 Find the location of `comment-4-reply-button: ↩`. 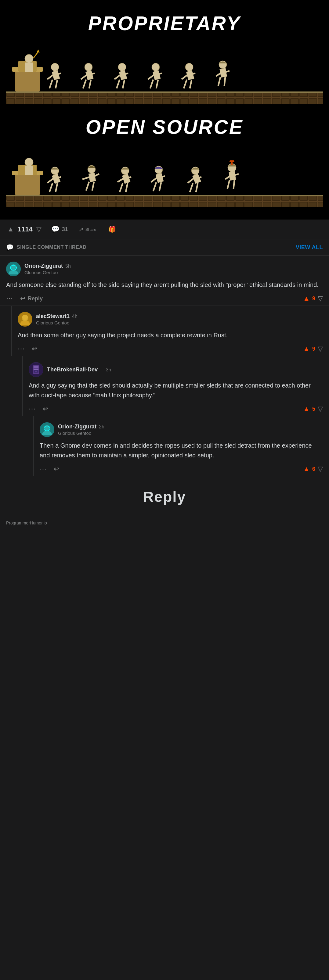

comment-4-reply-button: ↩ is located at coordinates (56, 469).